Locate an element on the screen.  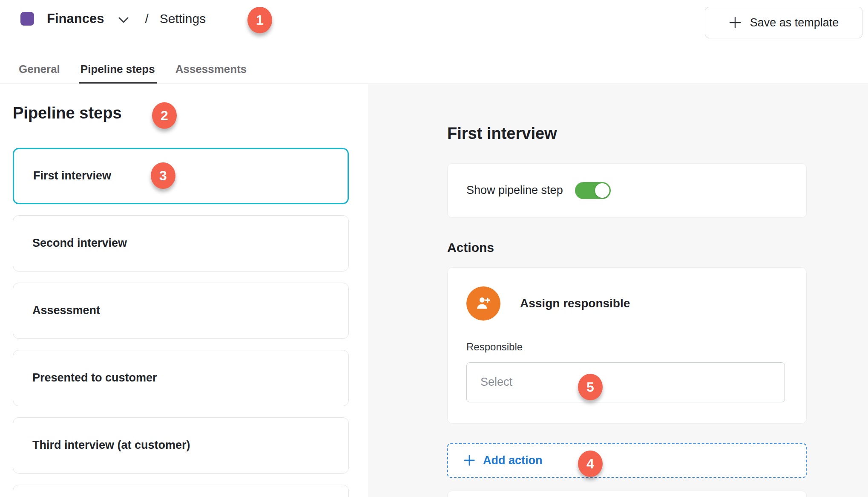
assign-responsible-card: Assign responsible Responsible Select is located at coordinates (627, 345).